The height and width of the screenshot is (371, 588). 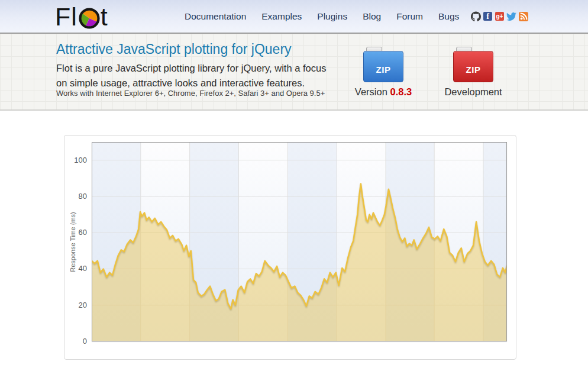 What do you see at coordinates (104, 17) in the screenshot?
I see `logo-text-t: t` at bounding box center [104, 17].